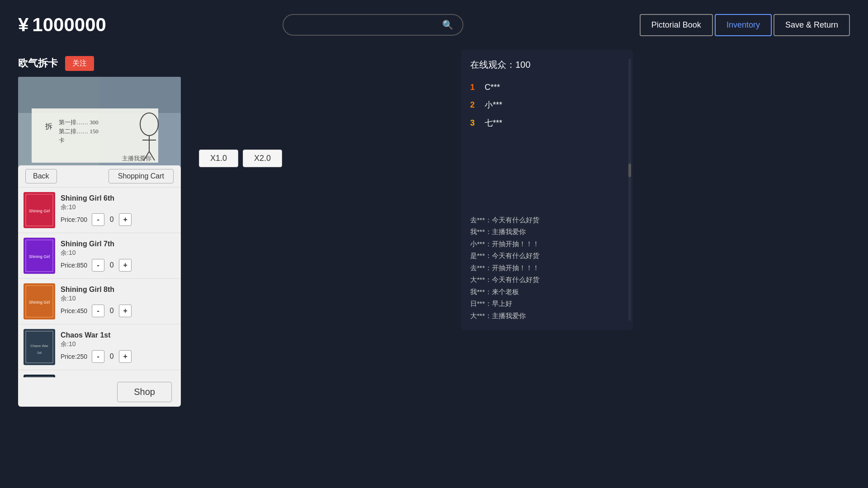  What do you see at coordinates (118, 301) in the screenshot?
I see `item-details: Shining Girl 8th 余:10 Price:450 - 0 +` at bounding box center [118, 301].